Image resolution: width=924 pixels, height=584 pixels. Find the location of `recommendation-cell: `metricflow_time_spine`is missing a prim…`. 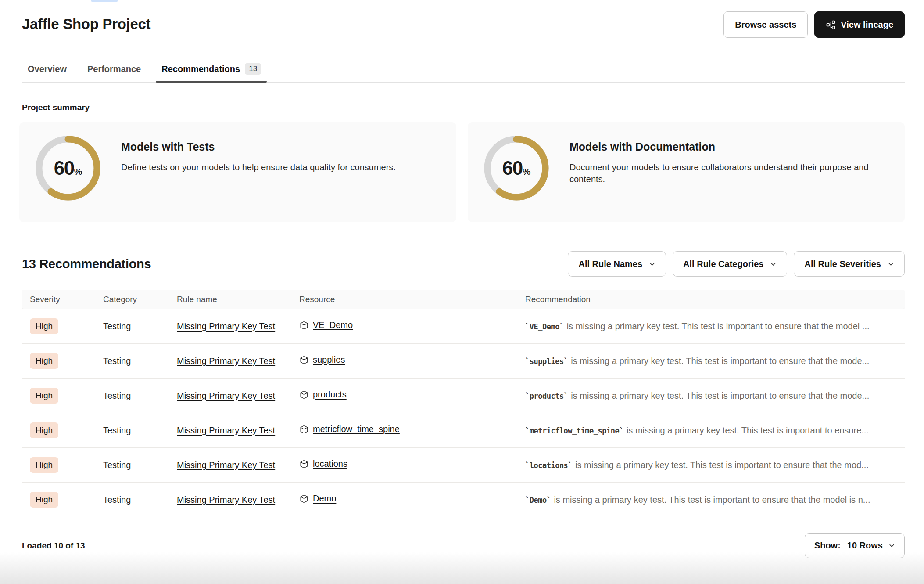

recommendation-cell: `metricflow_time_spine`is missing a prim… is located at coordinates (715, 430).